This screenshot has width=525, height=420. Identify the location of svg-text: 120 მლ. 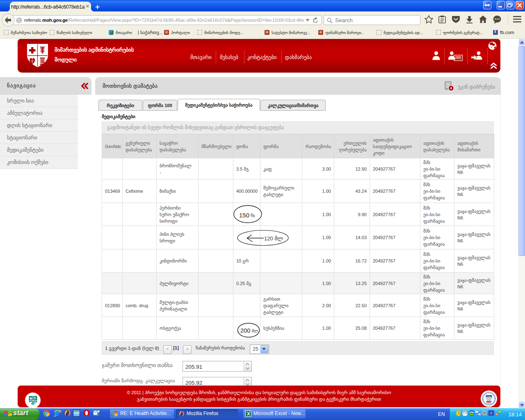
(274, 239).